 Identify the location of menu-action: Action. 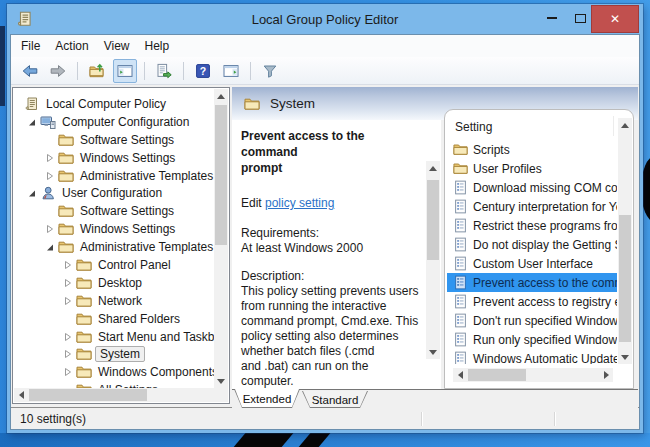
(72, 46).